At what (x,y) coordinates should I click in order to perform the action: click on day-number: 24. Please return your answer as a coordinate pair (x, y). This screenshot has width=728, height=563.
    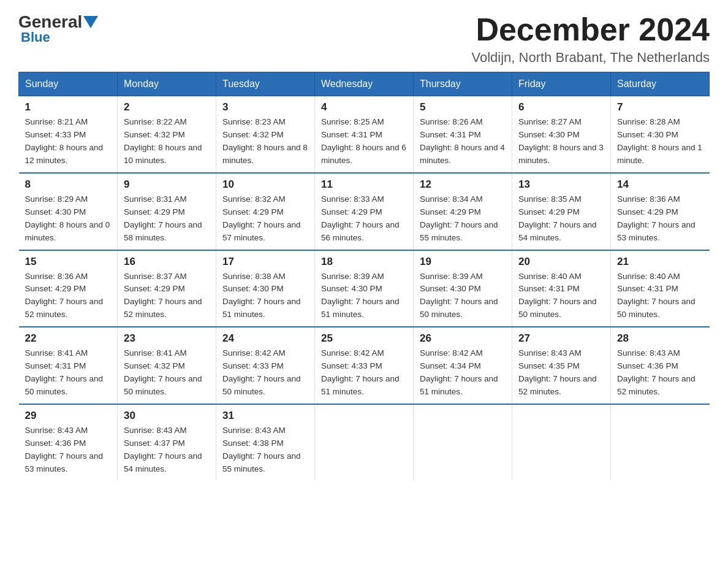
    Looking at the image, I should click on (265, 339).